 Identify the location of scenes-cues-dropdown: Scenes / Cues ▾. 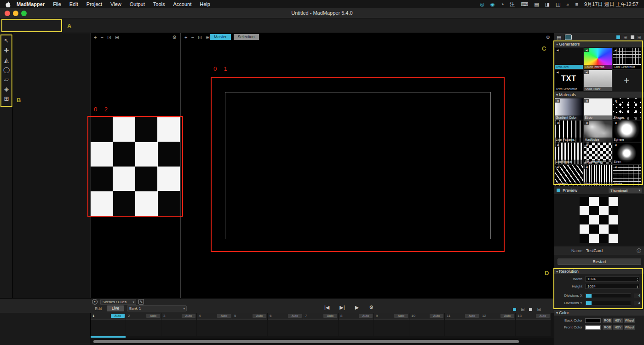
(118, 302).